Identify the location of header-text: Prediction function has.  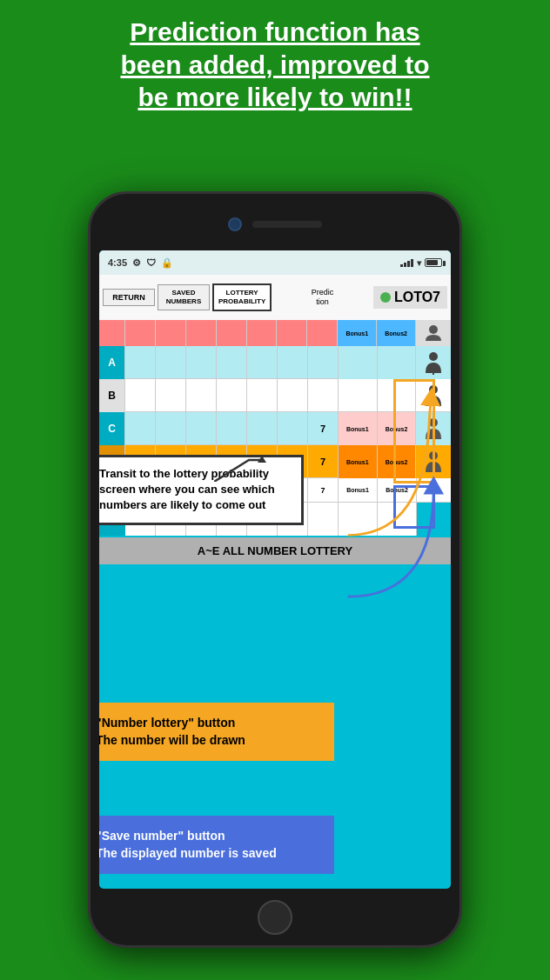
(275, 31).